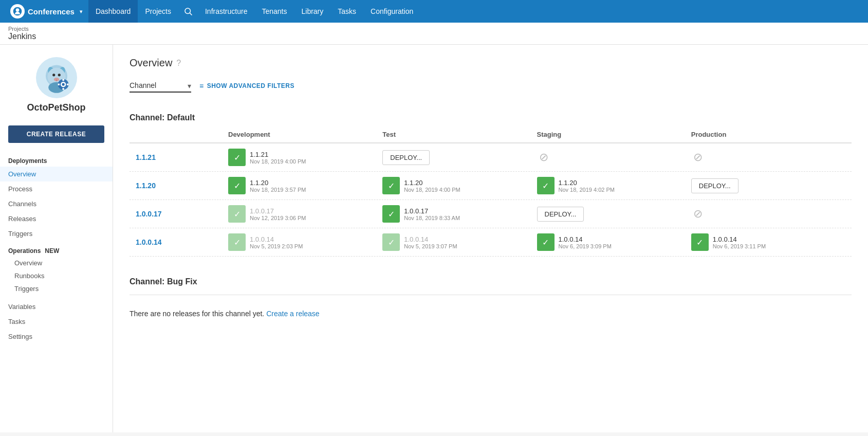  Describe the element at coordinates (561, 214) in the screenshot. I see `deploy-button-staging-10017: DEPLOY...` at that location.